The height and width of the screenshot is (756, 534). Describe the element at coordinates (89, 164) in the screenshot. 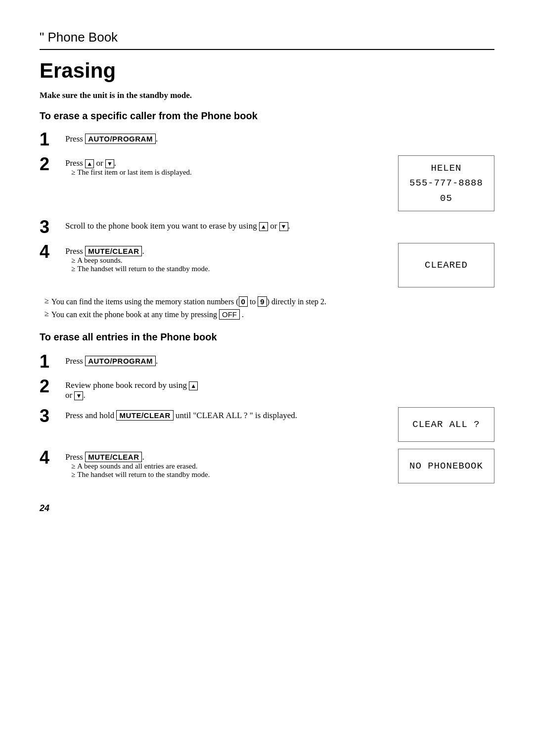

I see `arrow-up-icon-1: ▲` at that location.